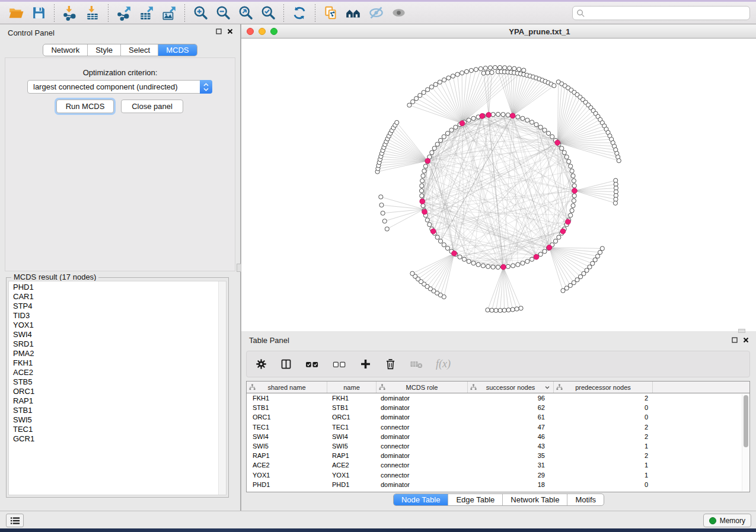 This screenshot has height=532, width=756. I want to click on tab-node-table: Node Table, so click(421, 500).